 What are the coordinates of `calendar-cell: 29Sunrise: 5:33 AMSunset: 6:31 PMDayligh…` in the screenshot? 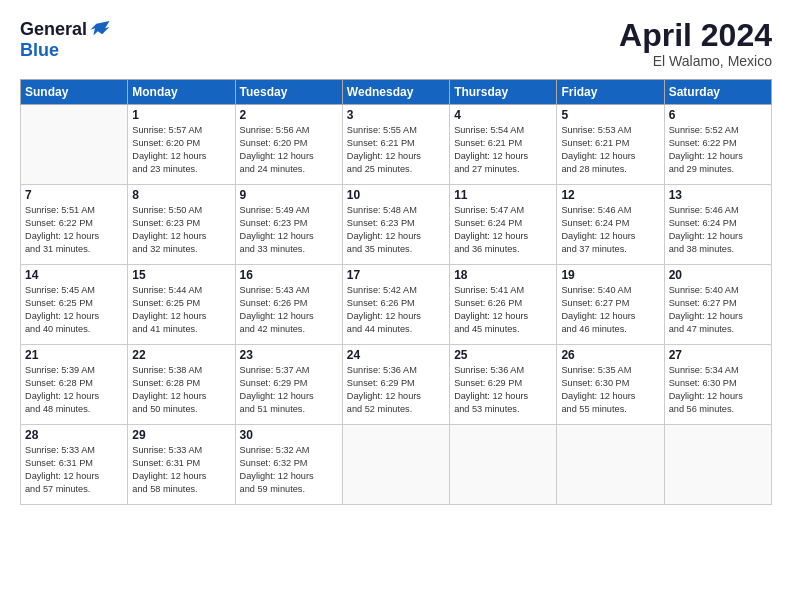 It's located at (182, 465).